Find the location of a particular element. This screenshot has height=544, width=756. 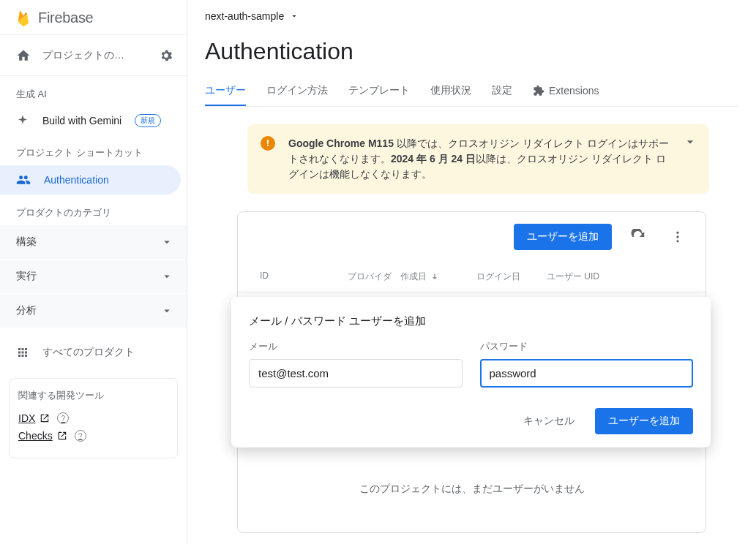

cancel-button: キャンセル is located at coordinates (549, 421).